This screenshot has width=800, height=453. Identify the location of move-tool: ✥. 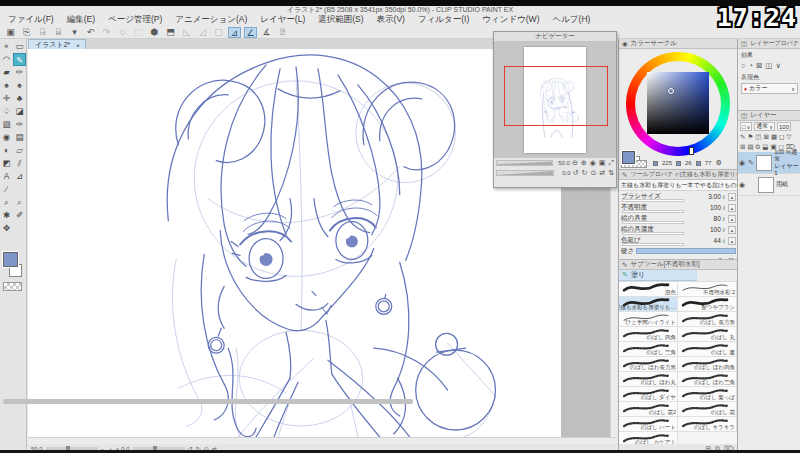
(6, 228).